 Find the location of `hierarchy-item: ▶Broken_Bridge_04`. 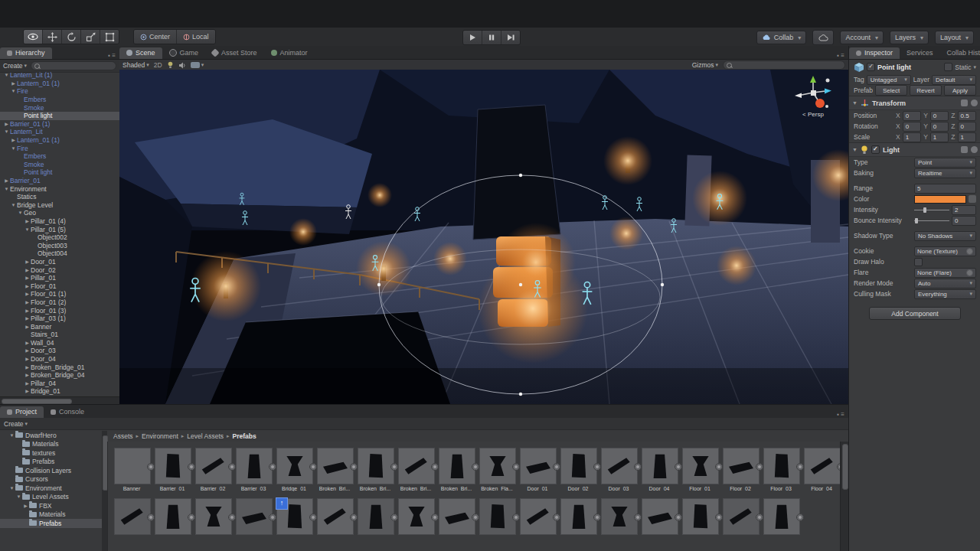

hierarchy-item: ▶Broken_Bridge_04 is located at coordinates (60, 375).